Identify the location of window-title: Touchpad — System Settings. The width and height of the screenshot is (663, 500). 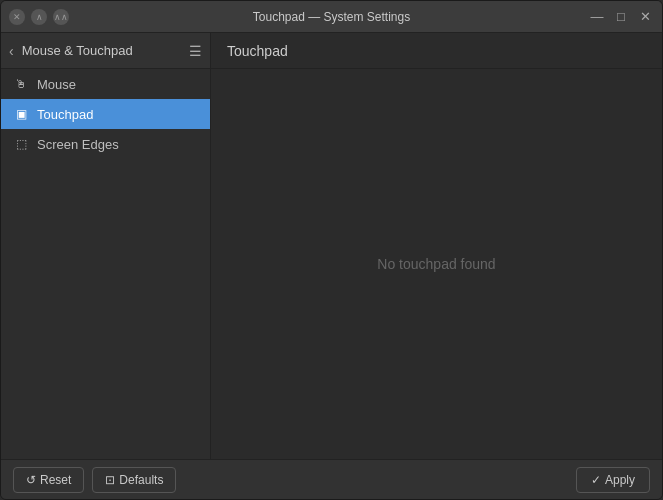
(332, 17).